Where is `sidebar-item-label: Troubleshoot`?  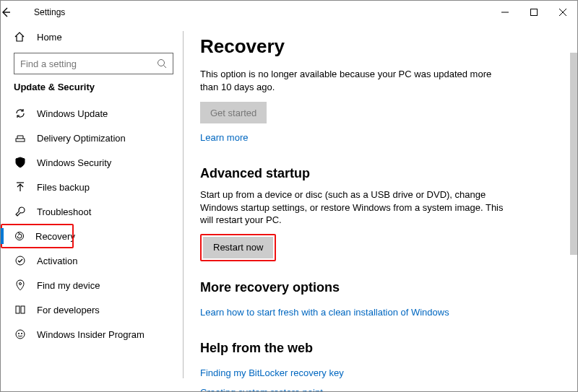
sidebar-item-label: Troubleshoot is located at coordinates (64, 212).